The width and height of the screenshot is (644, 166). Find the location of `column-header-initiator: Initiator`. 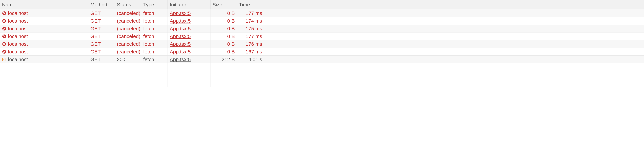

column-header-initiator: Initiator is located at coordinates (189, 5).